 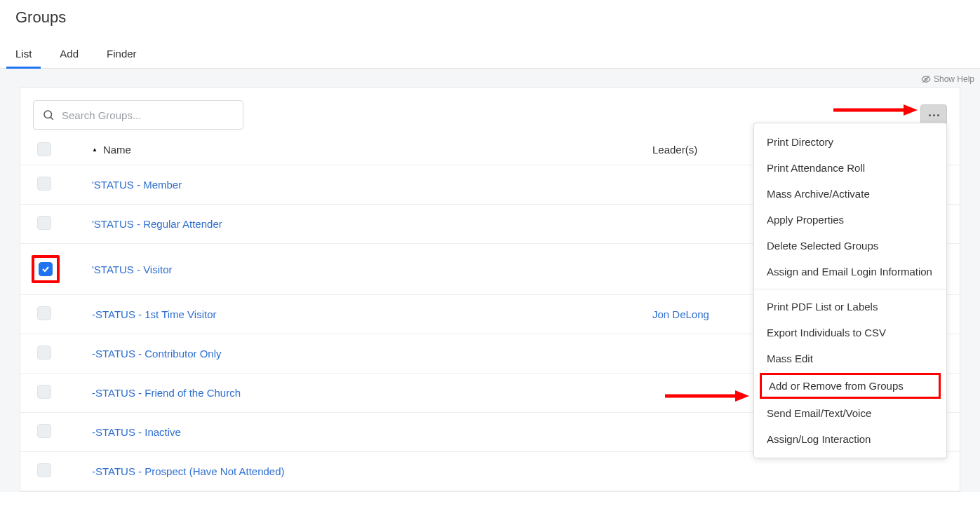 I want to click on menu-item: Send Email/Text/Voice, so click(x=850, y=413).